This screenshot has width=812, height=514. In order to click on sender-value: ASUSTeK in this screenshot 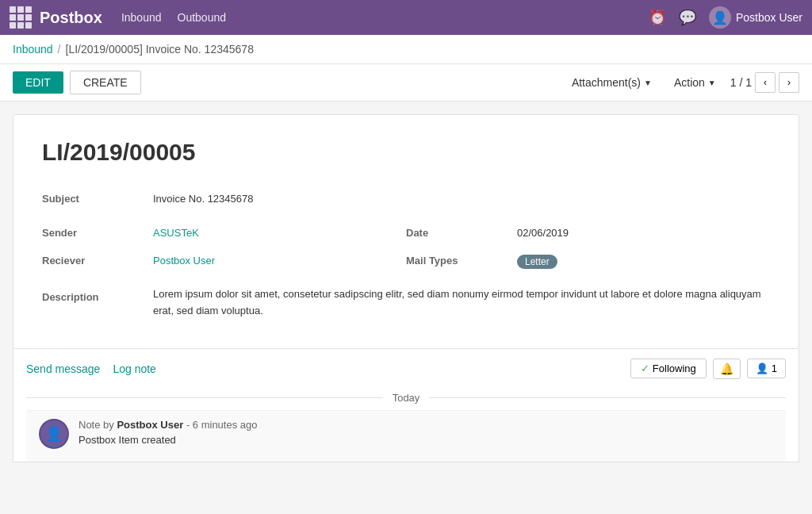, I will do `click(279, 233)`.